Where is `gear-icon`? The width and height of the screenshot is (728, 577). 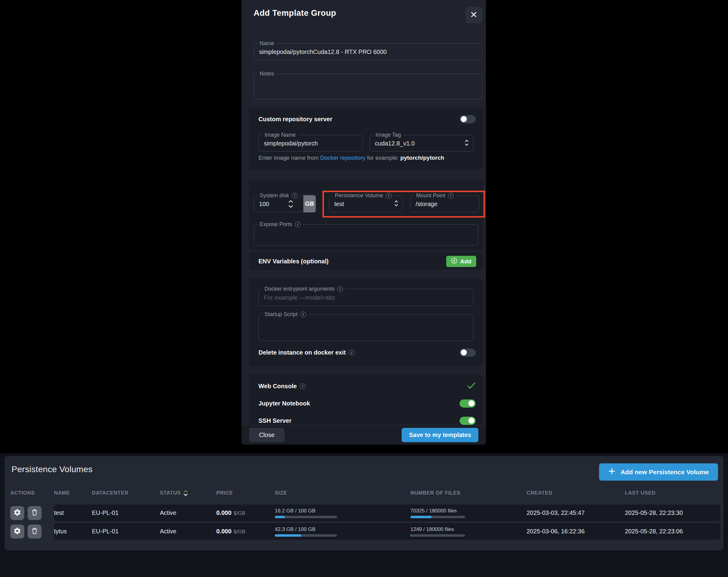
gear-icon is located at coordinates (18, 513).